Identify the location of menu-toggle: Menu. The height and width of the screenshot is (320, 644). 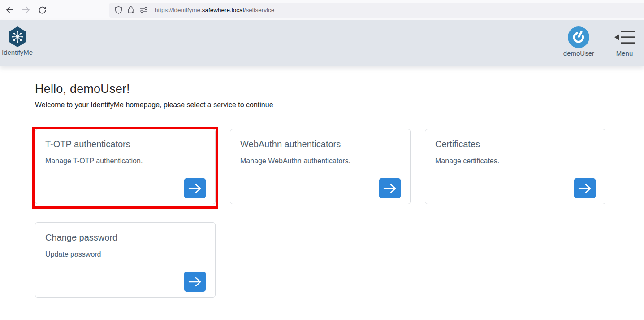
(625, 41).